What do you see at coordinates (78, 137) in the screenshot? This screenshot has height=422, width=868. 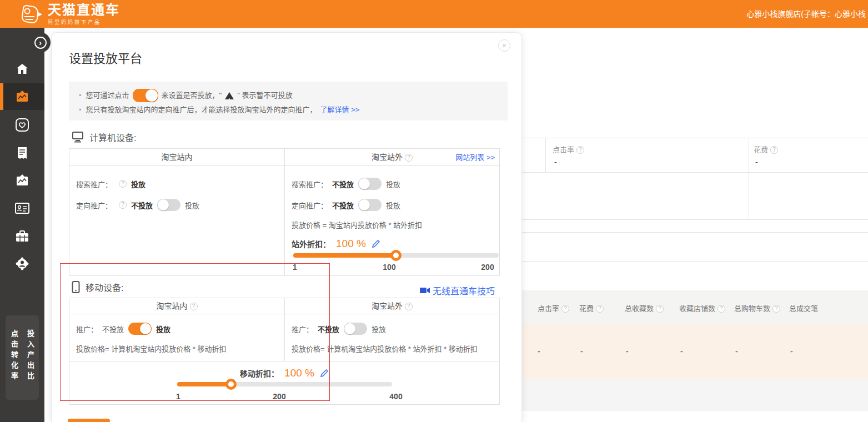 I see `computer-icon` at bounding box center [78, 137].